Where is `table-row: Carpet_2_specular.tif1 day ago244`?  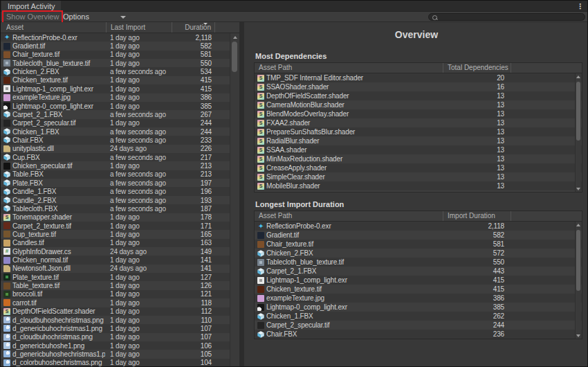 table-row: Carpet_2_specular.tif1 day ago244 is located at coordinates (115, 123).